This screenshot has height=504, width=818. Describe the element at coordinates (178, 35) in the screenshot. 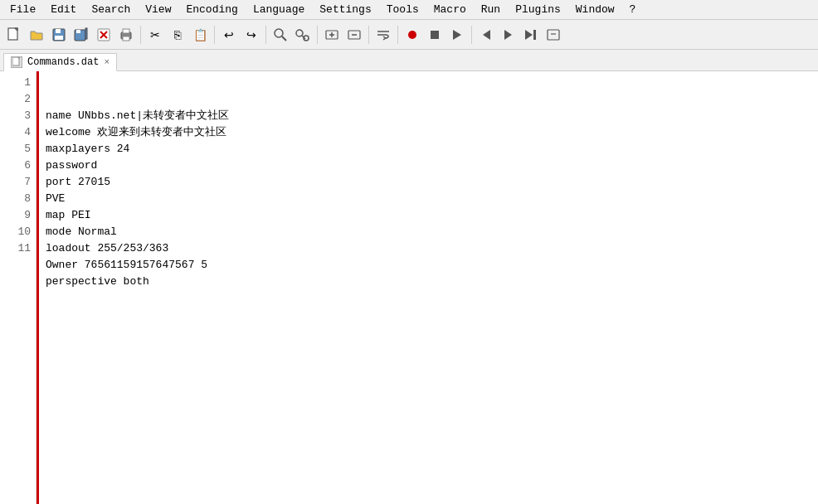

I see `copy-button: ⎘` at that location.